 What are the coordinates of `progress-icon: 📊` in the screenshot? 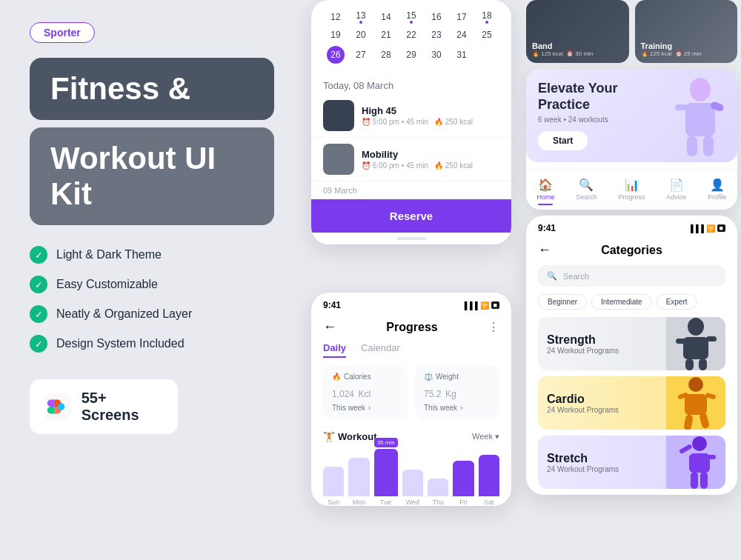 It's located at (632, 185).